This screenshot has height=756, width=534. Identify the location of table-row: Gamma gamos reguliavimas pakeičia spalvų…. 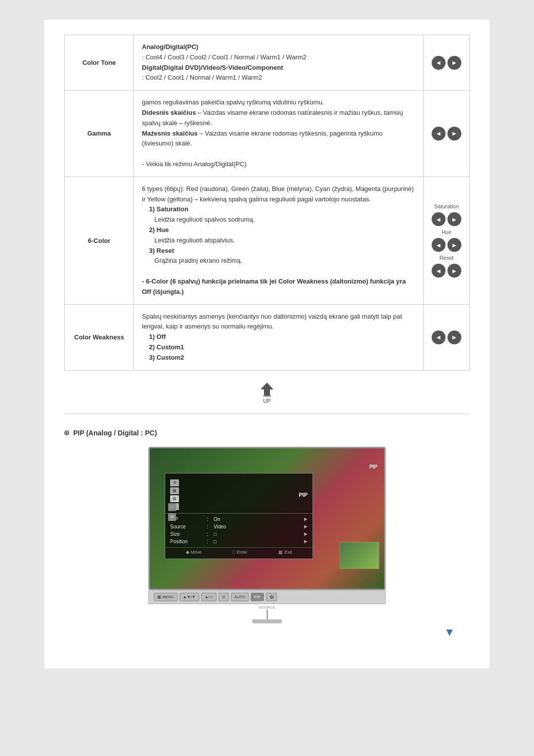
(267, 134).